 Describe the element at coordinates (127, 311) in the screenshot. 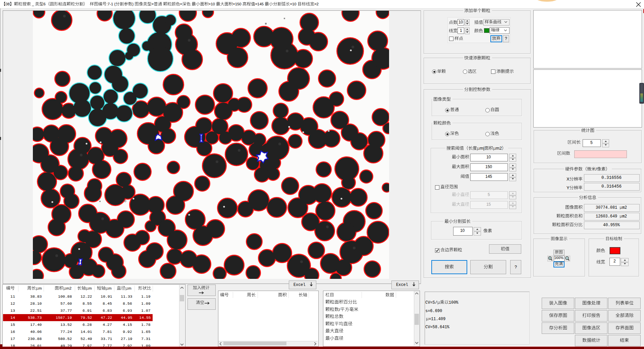

I see `svg-text: 6.93` at that location.